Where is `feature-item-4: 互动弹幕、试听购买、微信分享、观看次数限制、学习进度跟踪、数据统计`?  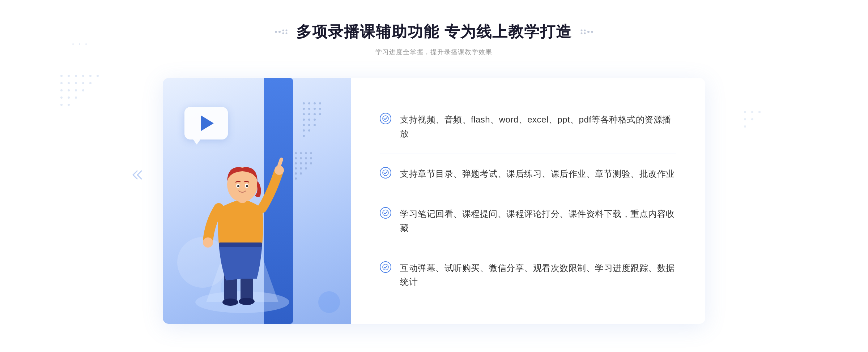
feature-item-4: 互动弹幕、试听购买、微信分享、观看次数限制、学习进度跟踪、数据统计 is located at coordinates (528, 275).